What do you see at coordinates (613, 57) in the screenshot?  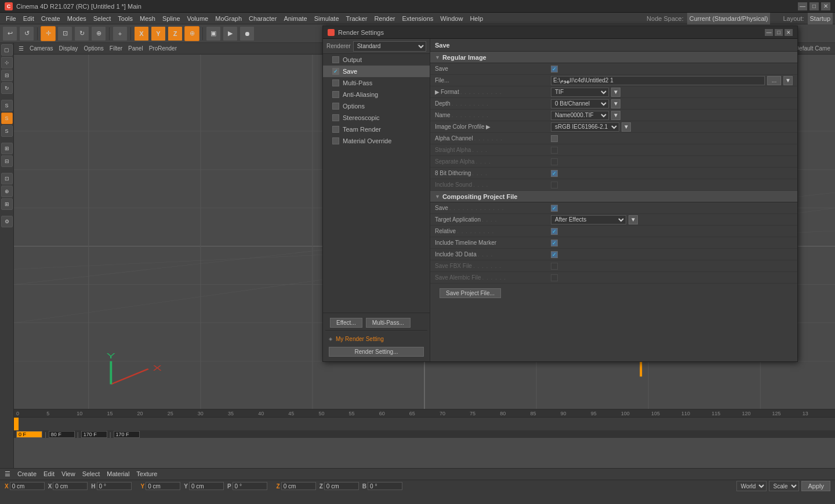 I see `rs-regular-image-header: ▼ Regular Image` at bounding box center [613, 57].